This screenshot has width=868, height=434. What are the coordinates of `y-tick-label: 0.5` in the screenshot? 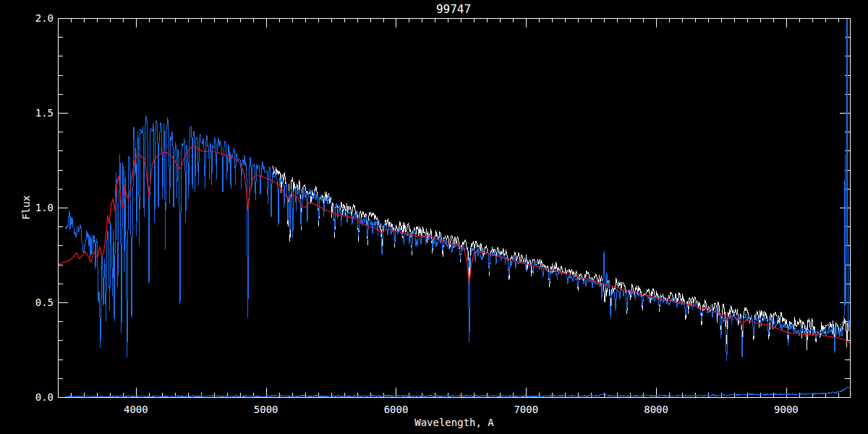 It's located at (45, 302).